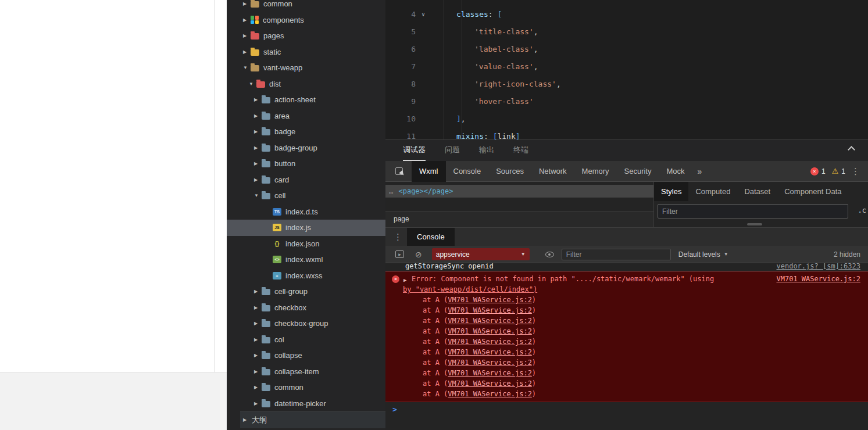 This screenshot has width=868, height=430. What do you see at coordinates (819, 267) in the screenshot?
I see `source-link: vendor.js? [sm]:6323` at bounding box center [819, 267].